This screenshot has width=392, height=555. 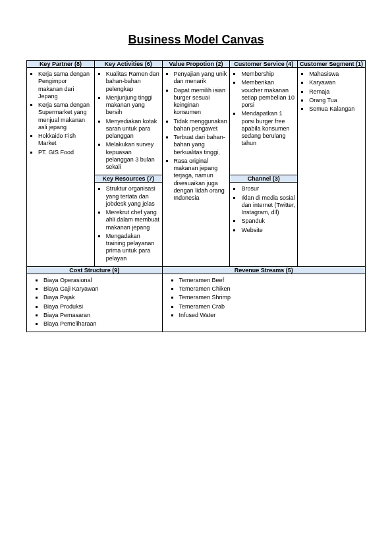 What do you see at coordinates (271, 307) in the screenshot?
I see `list-item: Temeramen Crab` at bounding box center [271, 307].